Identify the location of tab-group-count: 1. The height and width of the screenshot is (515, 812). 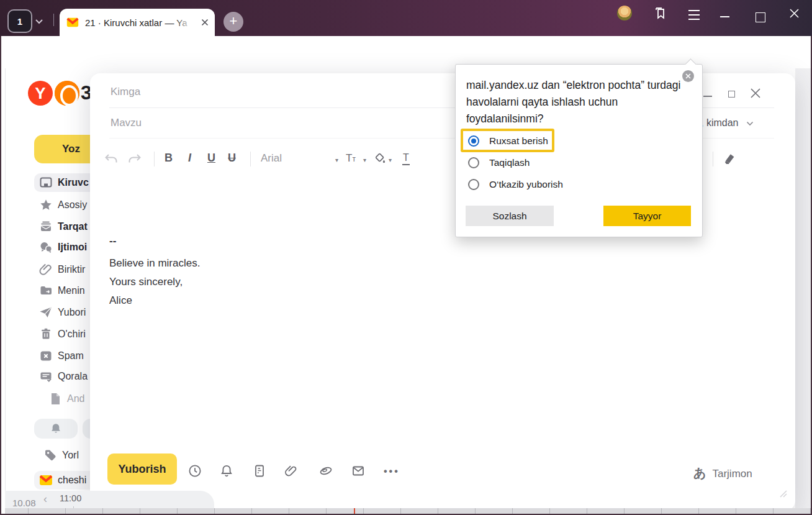
(20, 21).